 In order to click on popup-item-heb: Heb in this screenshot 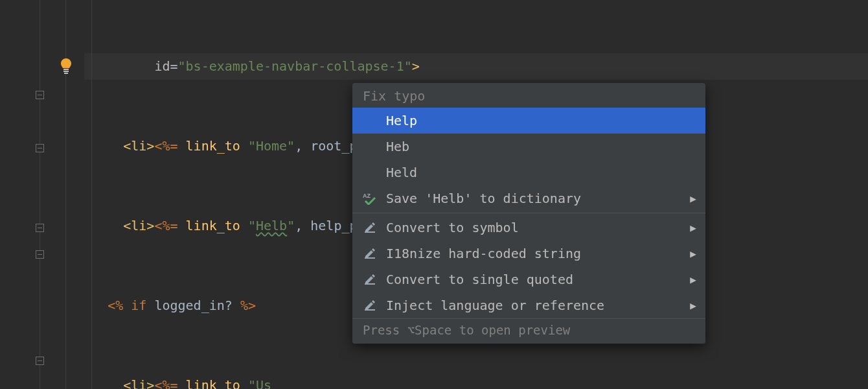, I will do `click(529, 147)`.